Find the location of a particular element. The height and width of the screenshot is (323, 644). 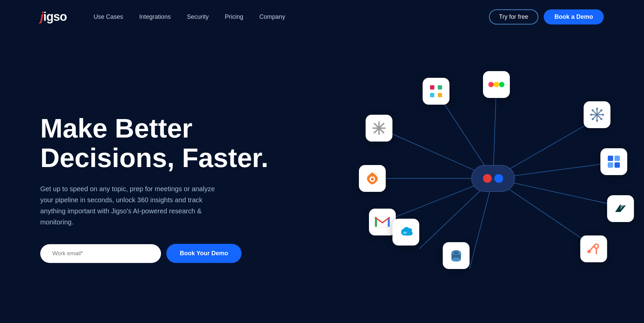

copper-icon is located at coordinates (372, 178).